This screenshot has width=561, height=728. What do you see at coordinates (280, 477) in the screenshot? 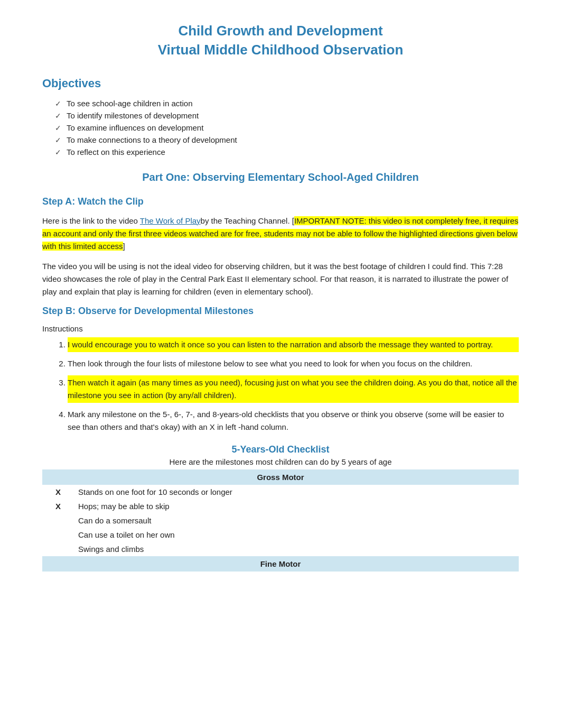
I see `gross-motor-header: Gross Motor` at bounding box center [280, 477].